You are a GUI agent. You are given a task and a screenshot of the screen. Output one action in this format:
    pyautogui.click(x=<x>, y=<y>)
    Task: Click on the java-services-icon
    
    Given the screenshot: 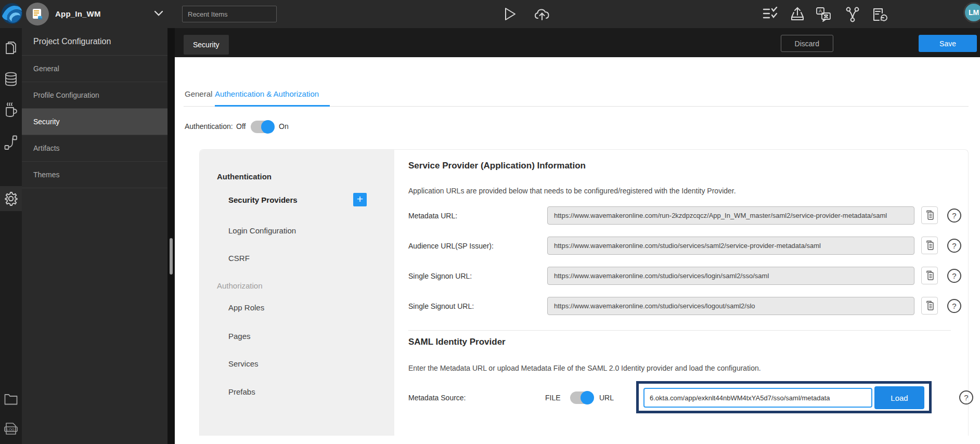 What is the action you would take?
    pyautogui.click(x=11, y=110)
    